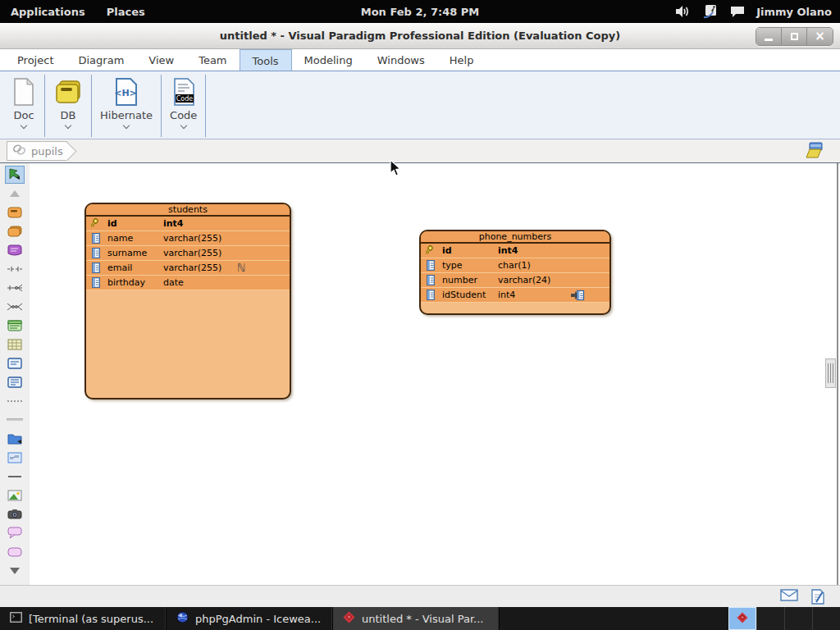  Describe the element at coordinates (532, 281) in the screenshot. I see `column-type: varchar(24)` at that location.